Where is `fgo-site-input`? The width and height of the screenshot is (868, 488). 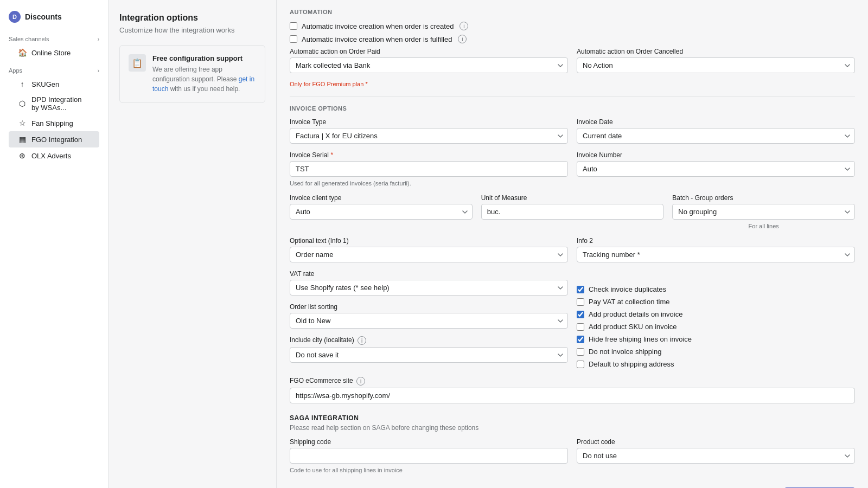
fgo-site-input is located at coordinates (572, 396).